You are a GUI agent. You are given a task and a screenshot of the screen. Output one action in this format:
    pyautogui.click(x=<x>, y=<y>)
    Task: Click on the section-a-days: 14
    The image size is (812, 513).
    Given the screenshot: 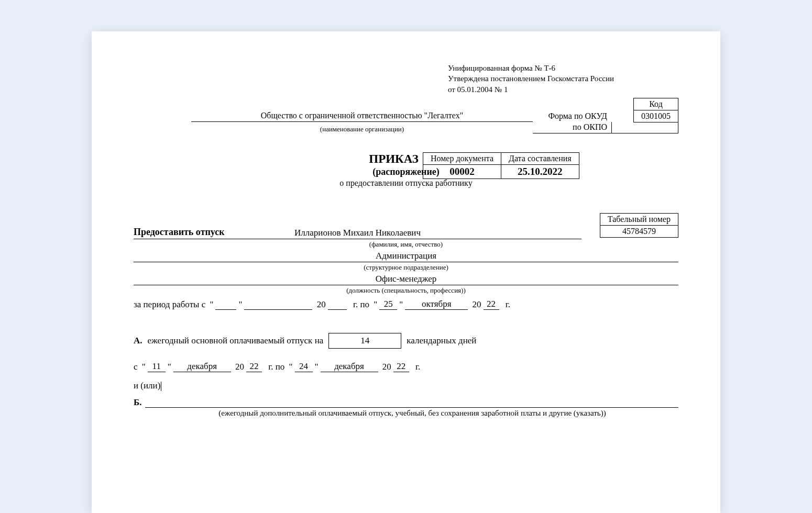 What is the action you would take?
    pyautogui.click(x=365, y=341)
    